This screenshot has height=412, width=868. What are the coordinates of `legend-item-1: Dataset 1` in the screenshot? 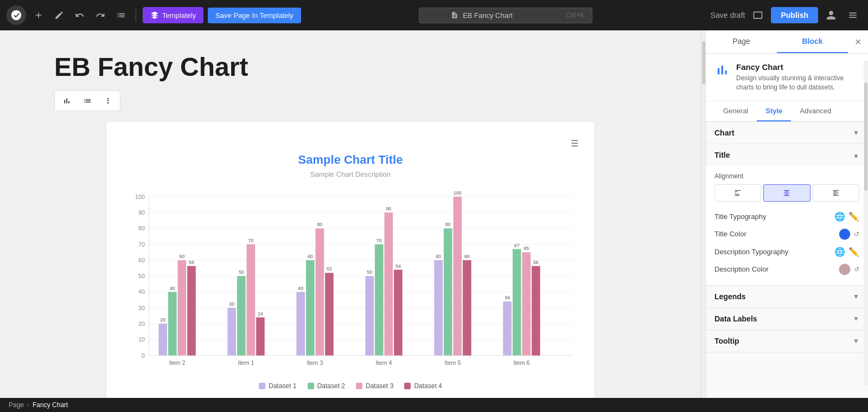 It's located at (278, 386).